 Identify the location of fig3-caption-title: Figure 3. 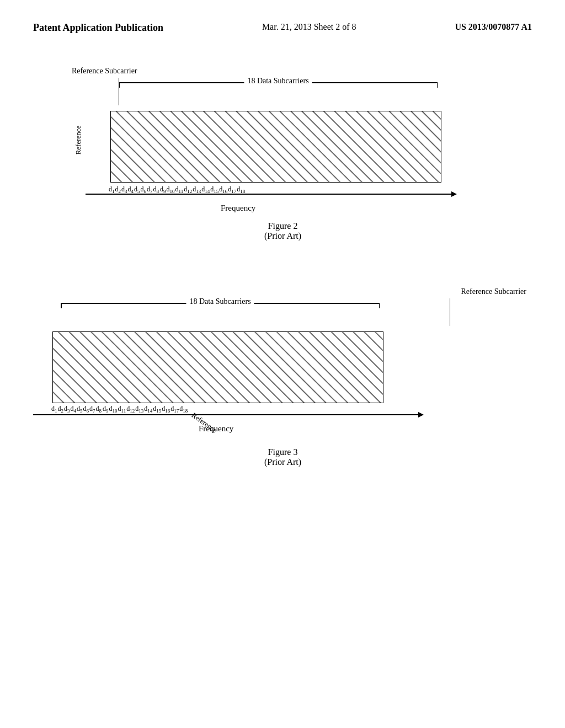
(282, 452).